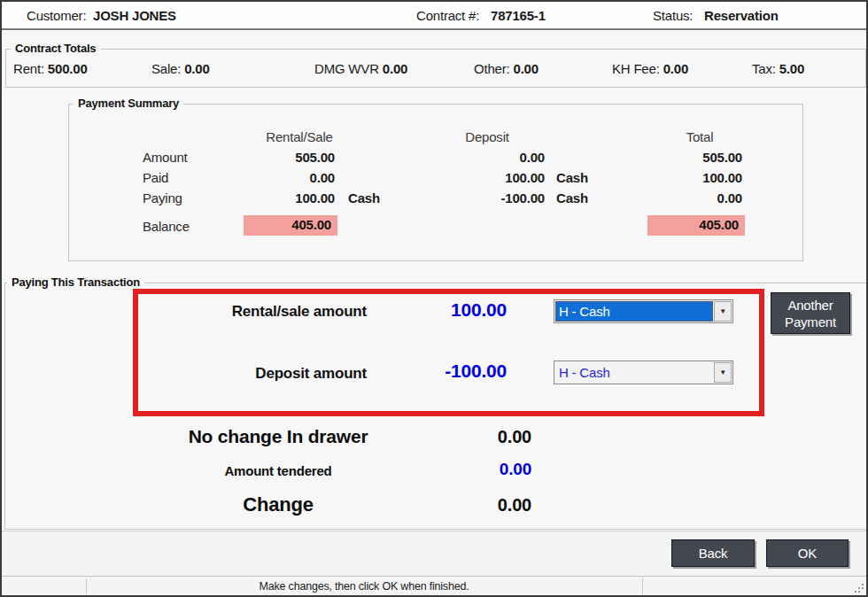 This screenshot has height=597, width=868. What do you see at coordinates (650, 69) in the screenshot?
I see `kh-fee-total: KH Fee:0.00` at bounding box center [650, 69].